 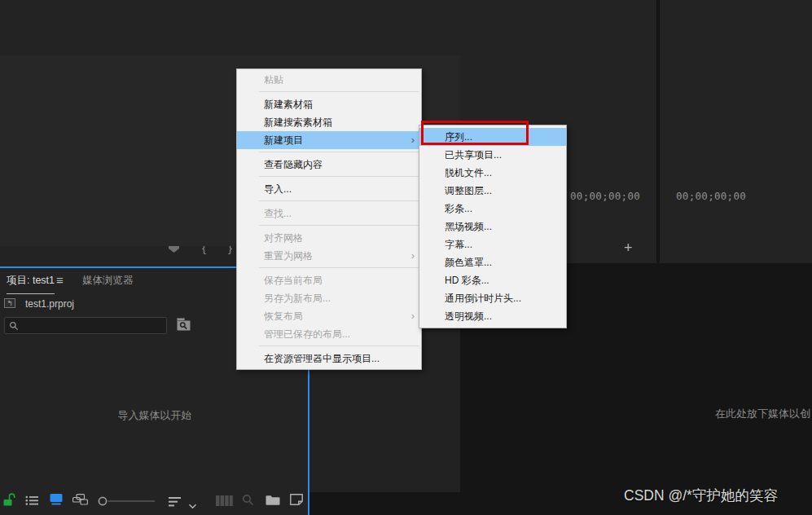 I want to click on new-bin-icon, so click(x=273, y=501).